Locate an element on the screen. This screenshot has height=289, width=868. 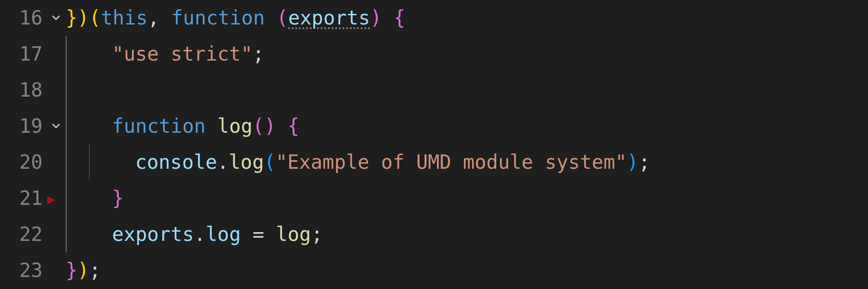
code-line: 22 exports.log = log; is located at coordinates (434, 234).